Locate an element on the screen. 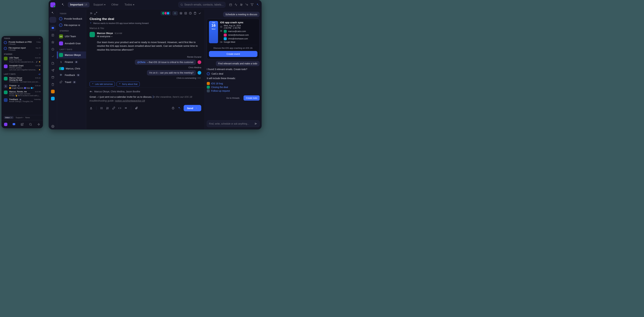 Image resolution: width=644 pixels, height=317 pixels. compose-recipients: Marcus Okoye, Chris Medina, Jason Boothe is located at coordinates (117, 91).